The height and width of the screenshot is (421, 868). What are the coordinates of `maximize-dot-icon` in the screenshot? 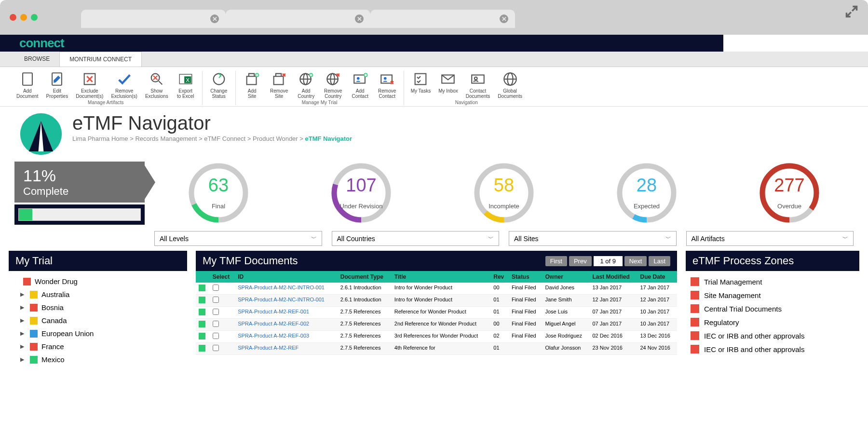 It's located at (34, 17).